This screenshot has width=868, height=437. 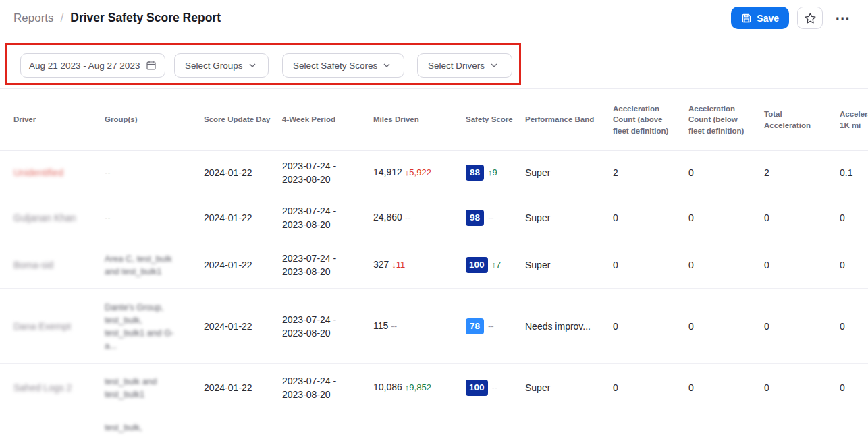 What do you see at coordinates (150, 382) in the screenshot?
I see `groups-line: test_bulk and` at bounding box center [150, 382].